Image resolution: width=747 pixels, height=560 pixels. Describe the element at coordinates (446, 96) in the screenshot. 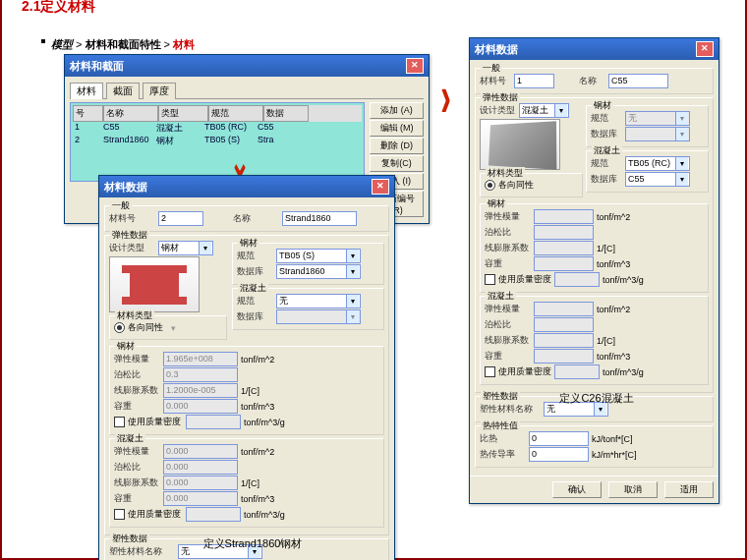

I see `chevron-right-icon: ›` at that location.